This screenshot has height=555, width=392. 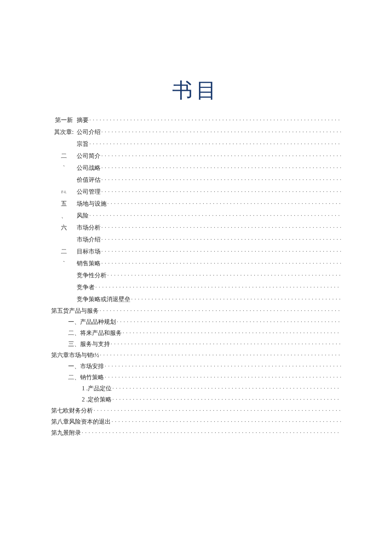 What do you see at coordinates (196, 433) in the screenshot?
I see `toc-entry: 第九景附录` at bounding box center [196, 433].